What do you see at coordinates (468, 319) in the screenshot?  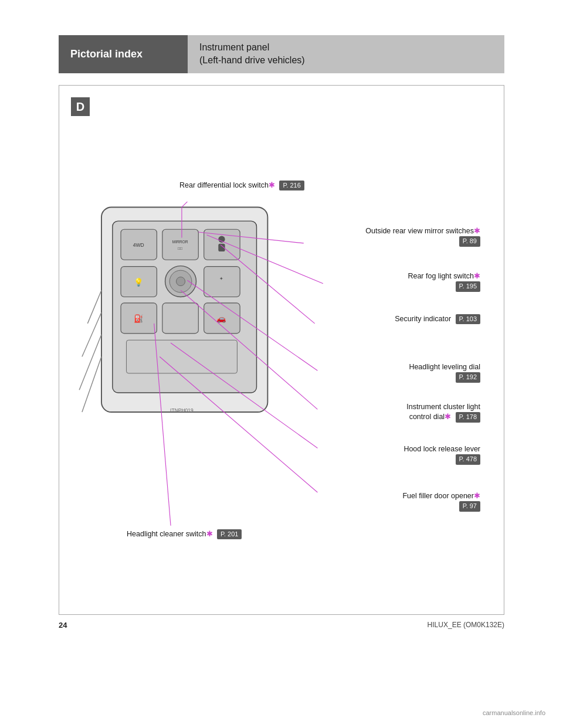 I see `badge-security: P. 103` at bounding box center [468, 319].